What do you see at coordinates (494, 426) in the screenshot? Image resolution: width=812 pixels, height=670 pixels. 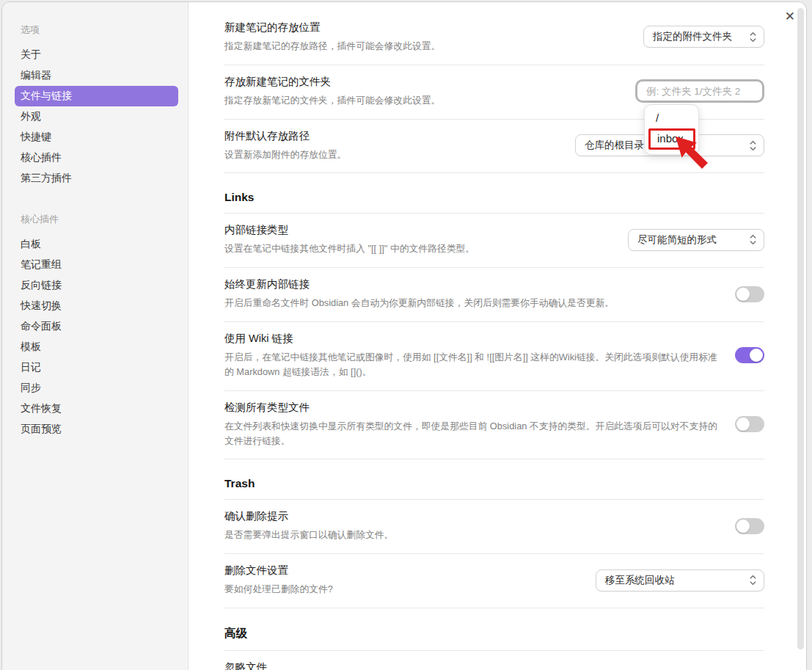 I see `setting-row-detect-all-file-types: 检测所有类型文件 在文件列表和快速切换中显示所有类型的文件，即使是那些目前 Ob…` at bounding box center [494, 426].